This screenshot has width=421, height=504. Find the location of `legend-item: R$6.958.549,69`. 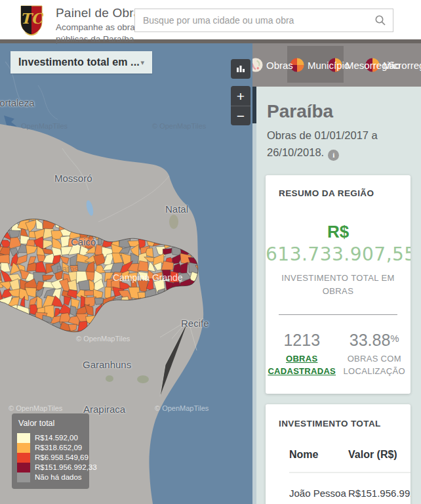

legend-item: R$6.958.549,69 is located at coordinates (50, 458).